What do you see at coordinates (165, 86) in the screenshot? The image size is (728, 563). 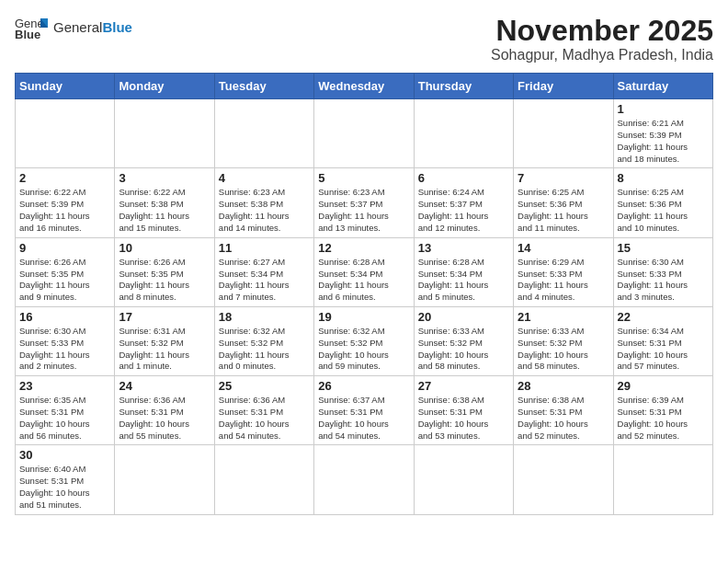 I see `weekday-header-monday: Monday` at bounding box center [165, 86].